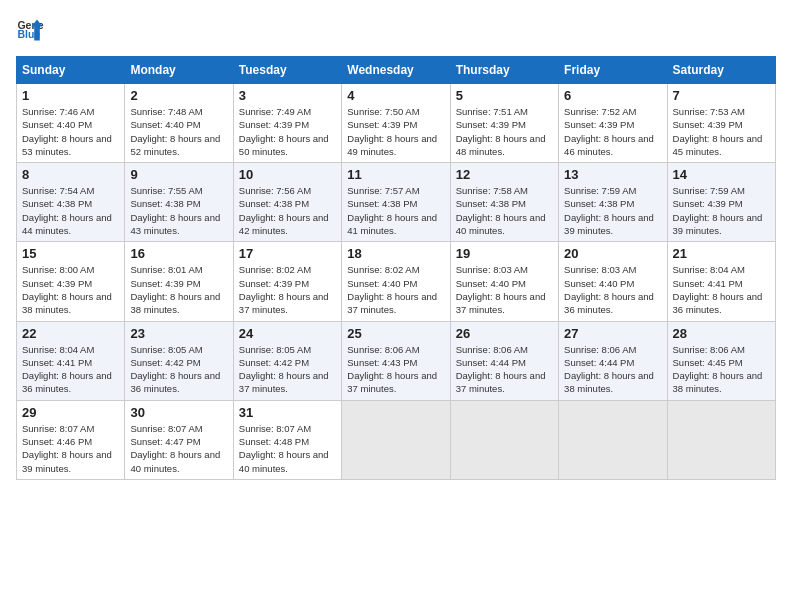  Describe the element at coordinates (70, 290) in the screenshot. I see `day-detail: Sunrise: 8:00 AM Sunset: 4:39 PM Dayligh…` at that location.